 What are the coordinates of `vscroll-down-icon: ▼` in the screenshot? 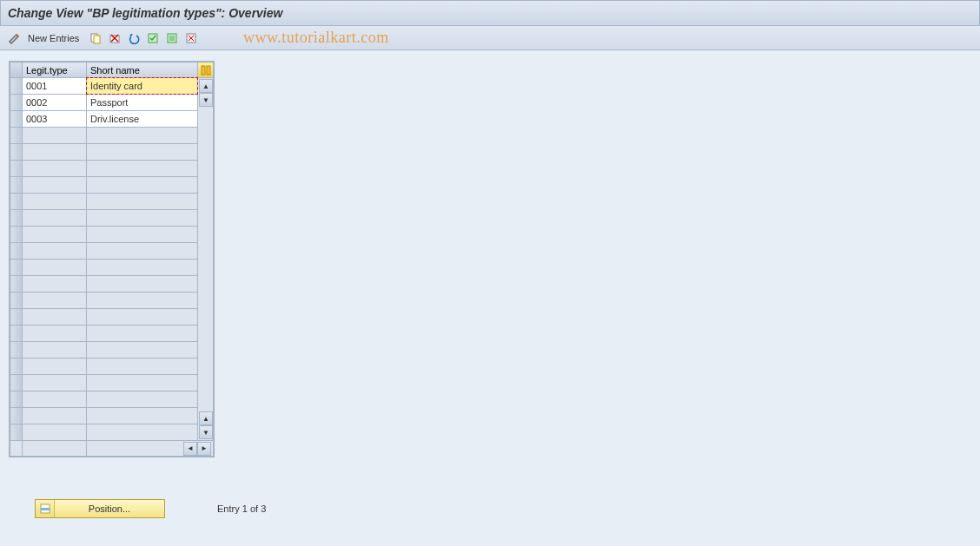 It's located at (206, 432).